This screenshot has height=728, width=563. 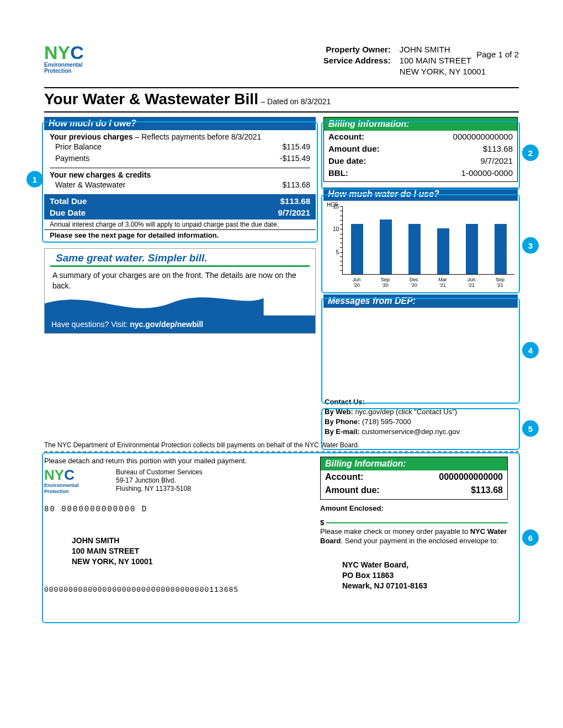 What do you see at coordinates (530, 245) in the screenshot?
I see `callout-3: 3` at bounding box center [530, 245].